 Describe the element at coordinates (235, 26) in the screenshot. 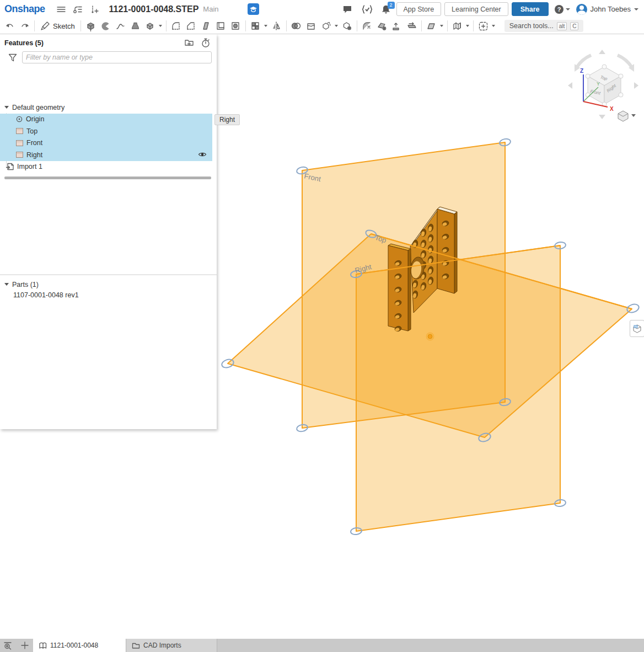

I see `hole-icon` at that location.